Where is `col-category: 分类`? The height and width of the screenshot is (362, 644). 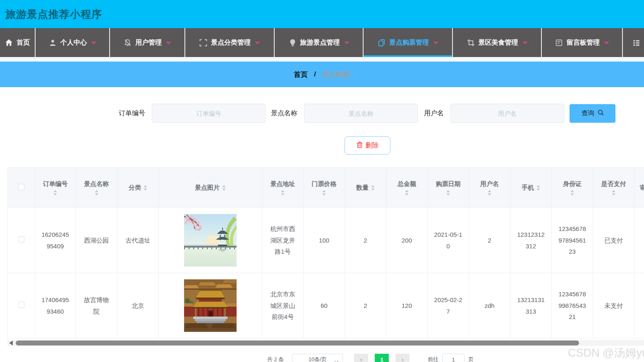 col-category: 分类 is located at coordinates (138, 188).